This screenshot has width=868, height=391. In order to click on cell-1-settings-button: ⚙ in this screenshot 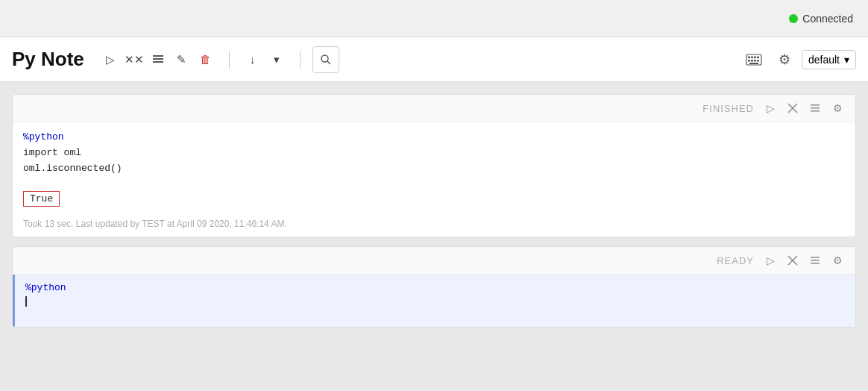, I will do `click(837, 108)`.